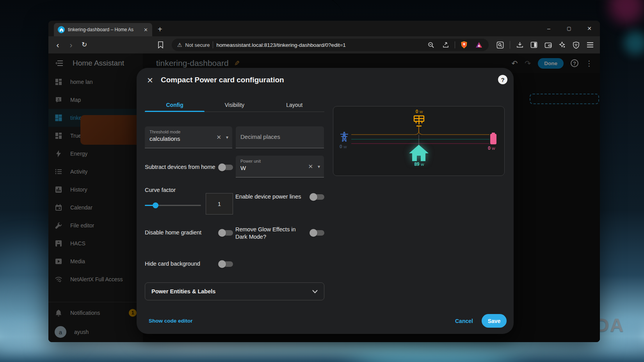  What do you see at coordinates (569, 28) in the screenshot?
I see `maximize-button: ▢` at bounding box center [569, 28].